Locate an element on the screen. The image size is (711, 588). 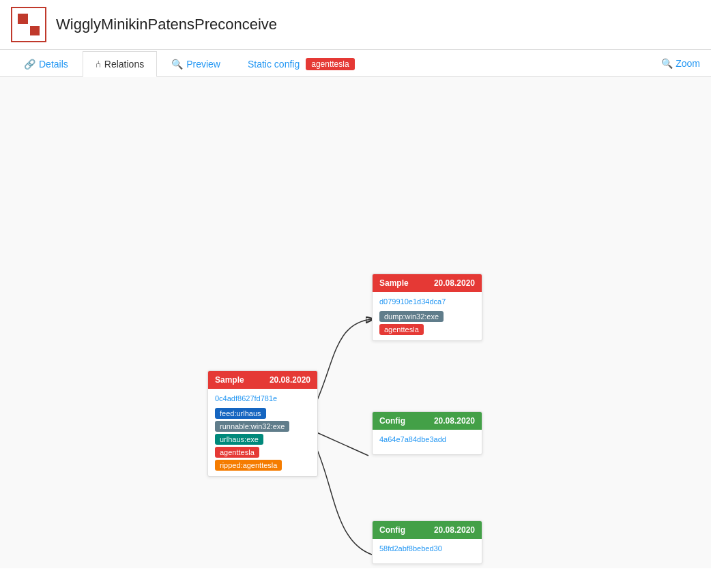
left-sample-node: Sample 20.08.2020 0c4adf8627fd781e feed:… is located at coordinates (263, 424).